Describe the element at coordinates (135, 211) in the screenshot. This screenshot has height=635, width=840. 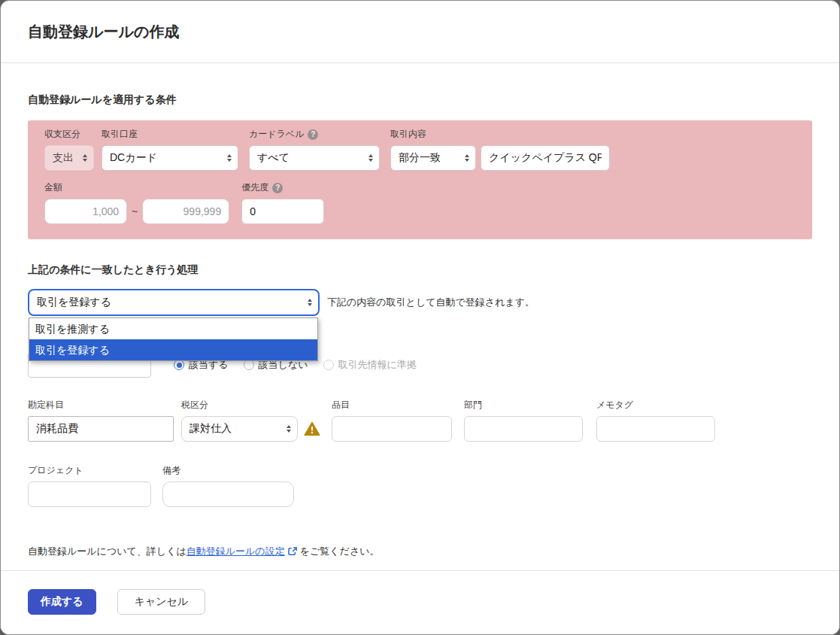
I see `amount-tilde: ~` at that location.